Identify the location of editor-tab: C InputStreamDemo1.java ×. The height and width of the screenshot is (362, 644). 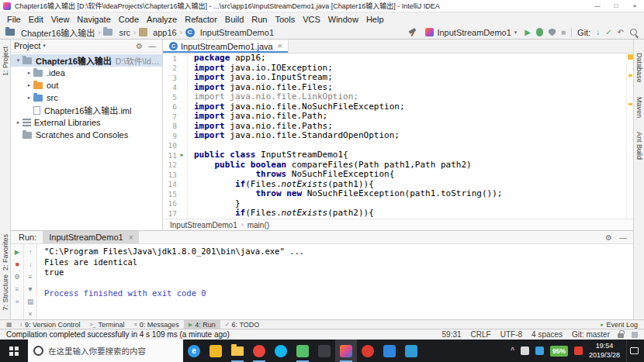
(226, 47).